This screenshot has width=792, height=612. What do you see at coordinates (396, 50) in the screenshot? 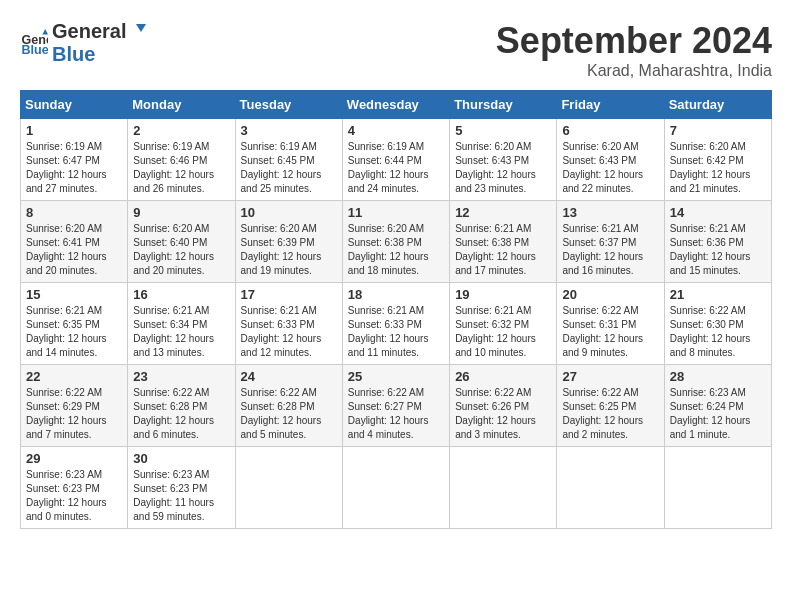
I see `header: General Blue General Blue September 2024…` at bounding box center [396, 50].